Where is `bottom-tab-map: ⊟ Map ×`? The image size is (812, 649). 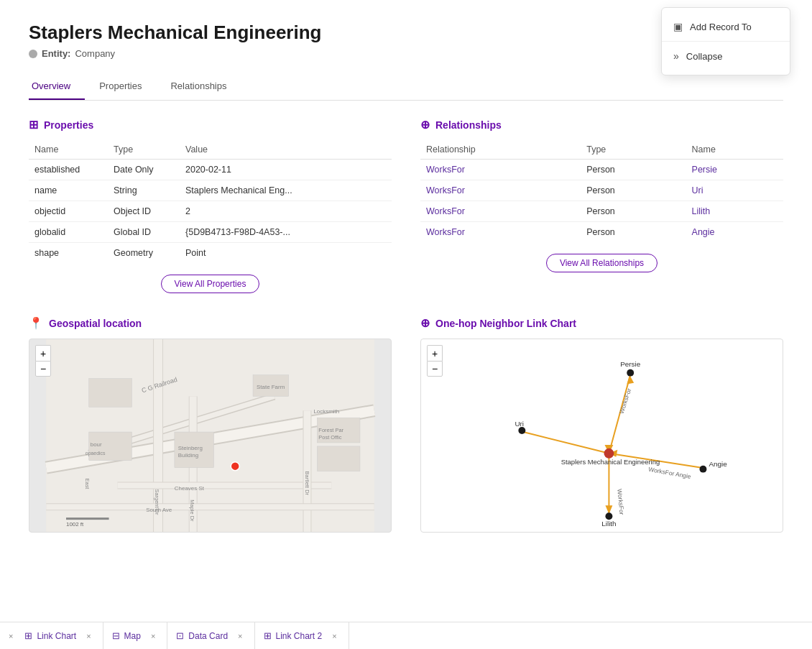
bottom-tab-map: ⊟ Map × is located at coordinates (136, 635).